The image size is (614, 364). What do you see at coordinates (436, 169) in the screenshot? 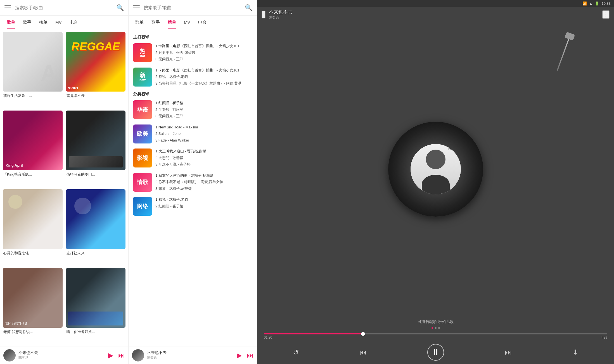
I see `vinyl-record: HRM` at bounding box center [436, 169].